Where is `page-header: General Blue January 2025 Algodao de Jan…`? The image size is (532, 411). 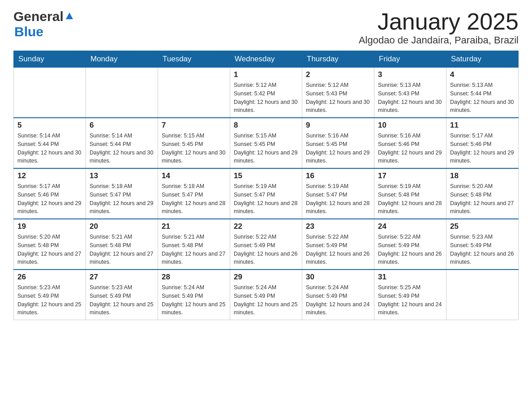 page-header: General Blue January 2025 Algodao de Jan… is located at coordinates (266, 28).